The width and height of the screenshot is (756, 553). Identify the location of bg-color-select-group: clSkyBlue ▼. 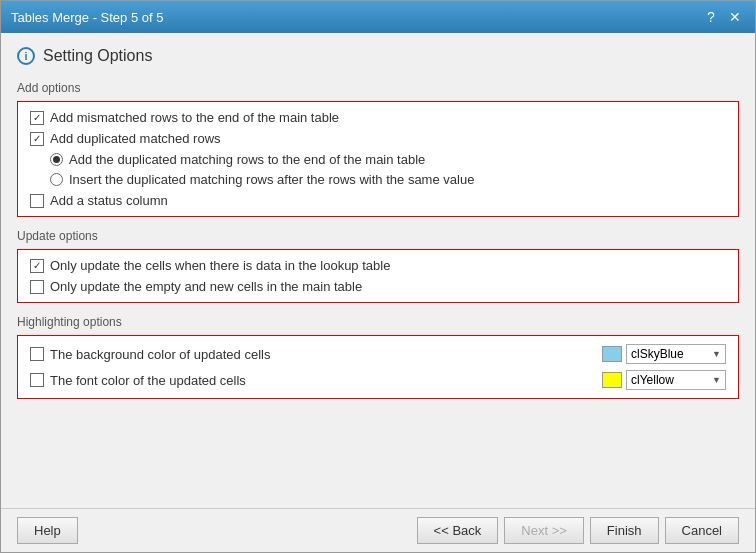
(664, 354).